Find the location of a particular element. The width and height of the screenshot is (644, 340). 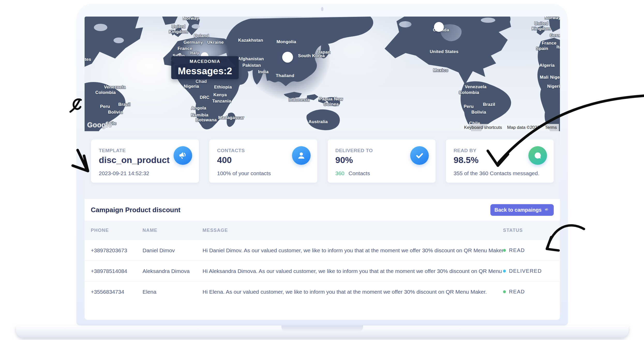

map-country-label: South Korea is located at coordinates (311, 56).